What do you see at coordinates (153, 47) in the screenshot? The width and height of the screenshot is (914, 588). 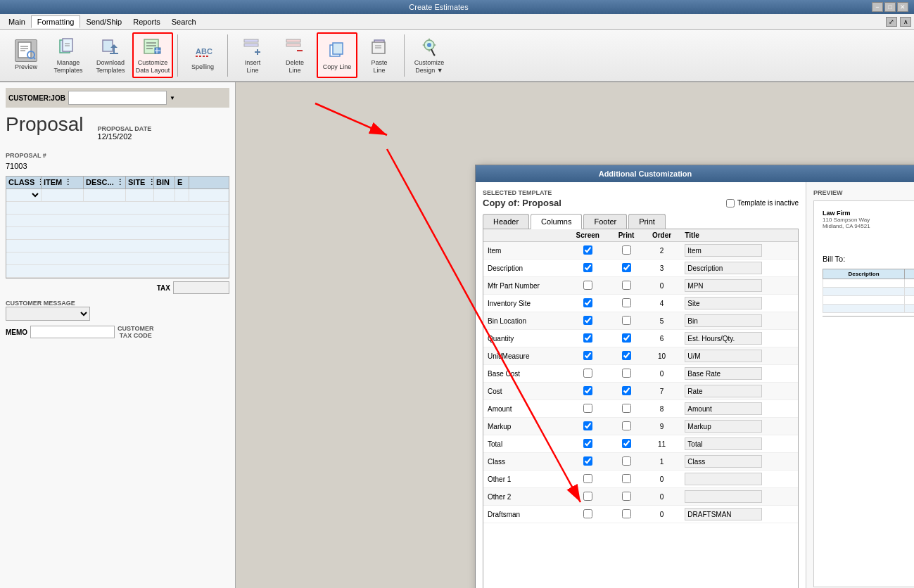 I see `customize-icon` at bounding box center [153, 47].